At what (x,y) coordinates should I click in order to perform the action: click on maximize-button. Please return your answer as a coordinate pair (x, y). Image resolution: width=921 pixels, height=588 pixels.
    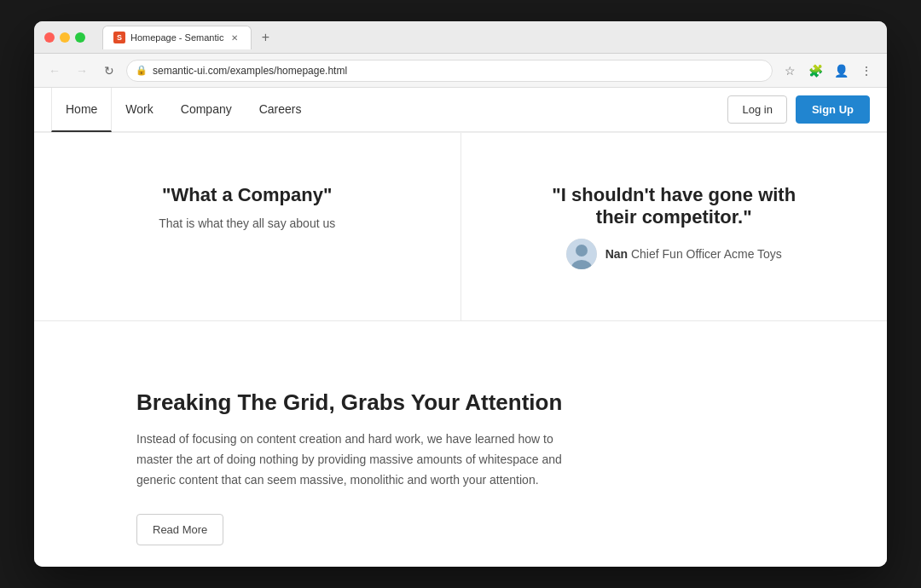
    Looking at the image, I should click on (80, 37).